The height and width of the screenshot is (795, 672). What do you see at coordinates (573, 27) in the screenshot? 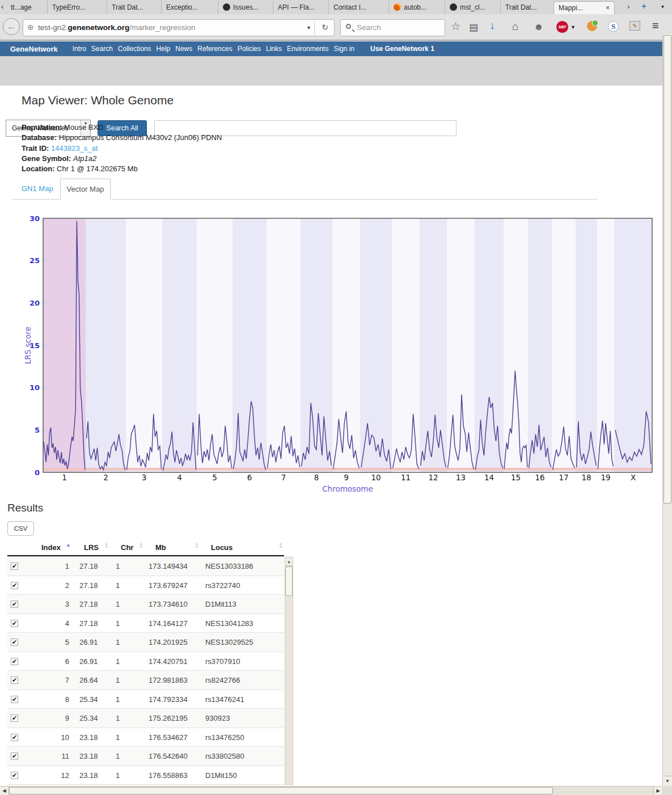
I see `adblock-caret-icon: ▼` at bounding box center [573, 27].